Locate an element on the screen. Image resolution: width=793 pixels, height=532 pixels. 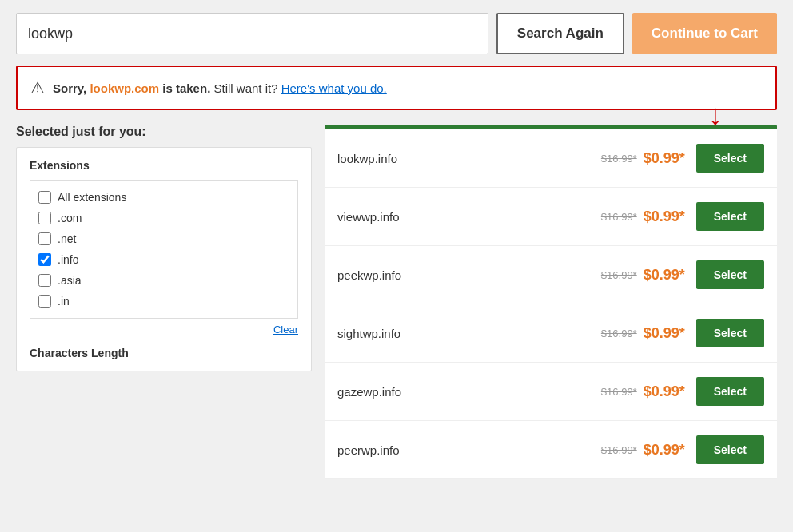
domain-row: viewwp.info$16.99*$0.99*Select is located at coordinates (551, 217).